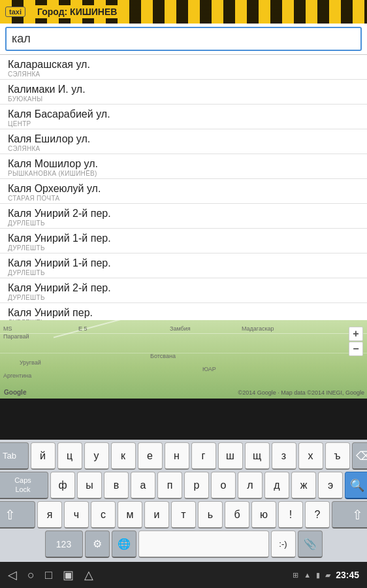 This screenshot has height=588, width=367. I want to click on status-time: 23:45, so click(347, 575).